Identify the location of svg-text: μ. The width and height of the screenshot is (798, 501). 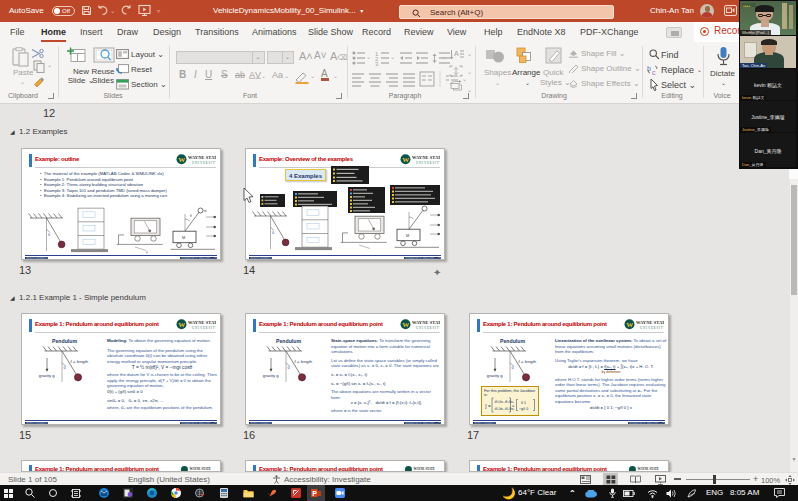
(147, 252).